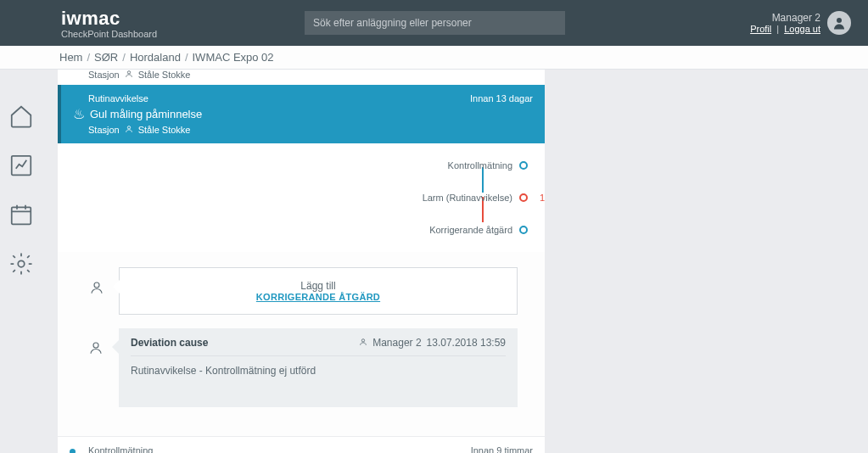 This screenshot has height=453, width=868. I want to click on nav-calendar, so click(21, 215).